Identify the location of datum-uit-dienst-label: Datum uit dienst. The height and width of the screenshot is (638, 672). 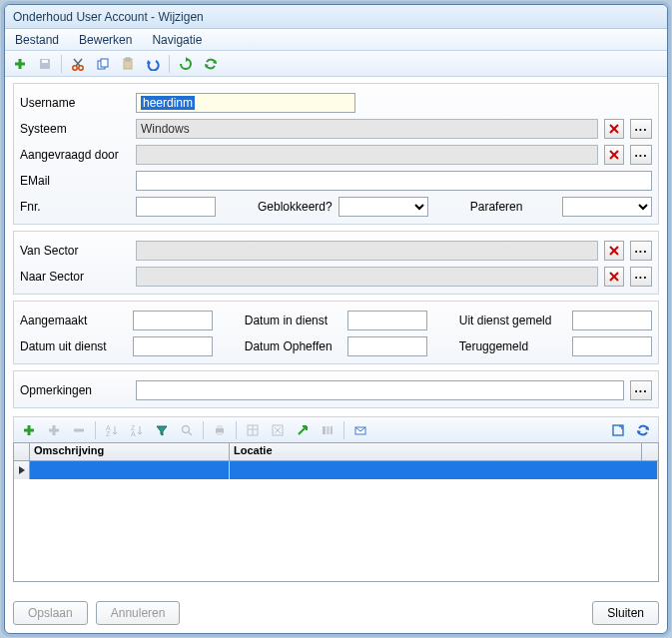
(74, 346).